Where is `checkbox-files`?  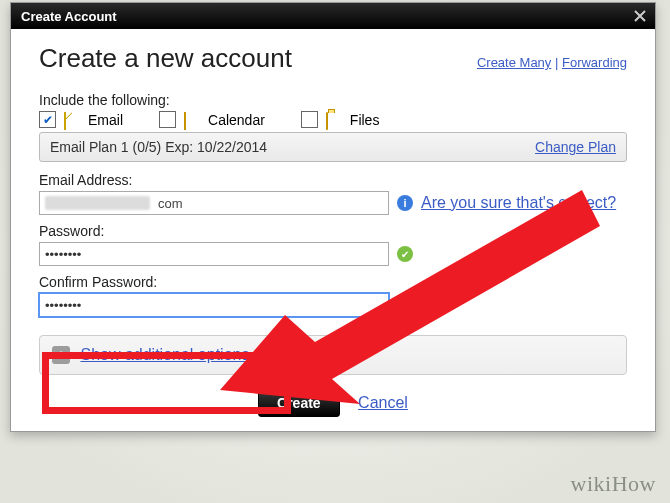 checkbox-files is located at coordinates (310, 120).